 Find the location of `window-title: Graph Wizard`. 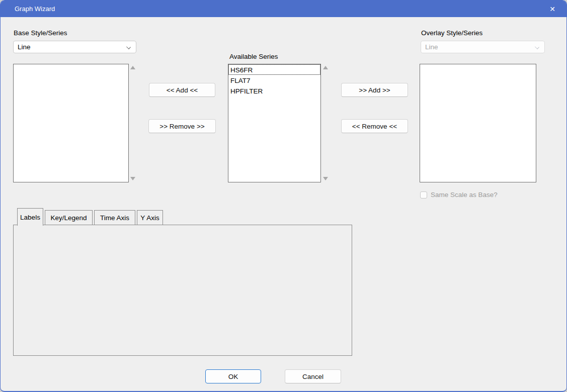

window-title: Graph Wizard is located at coordinates (28, 9).